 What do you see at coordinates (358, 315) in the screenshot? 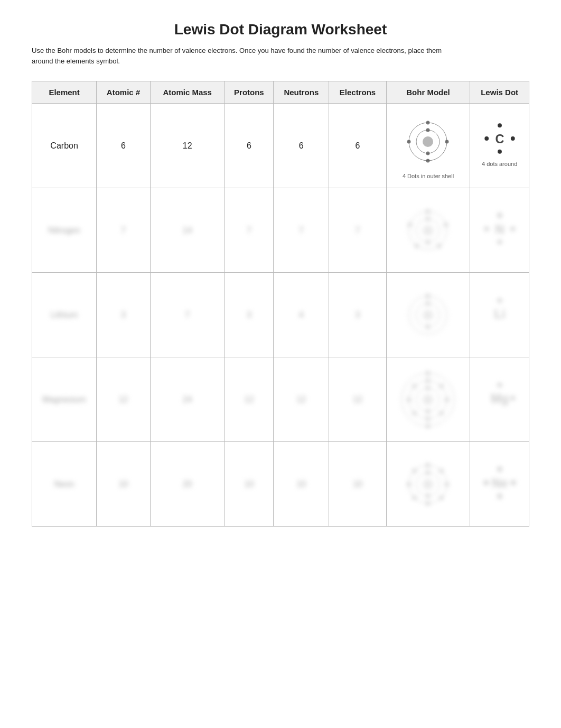
I see `electrons-value: 3` at bounding box center [358, 315].